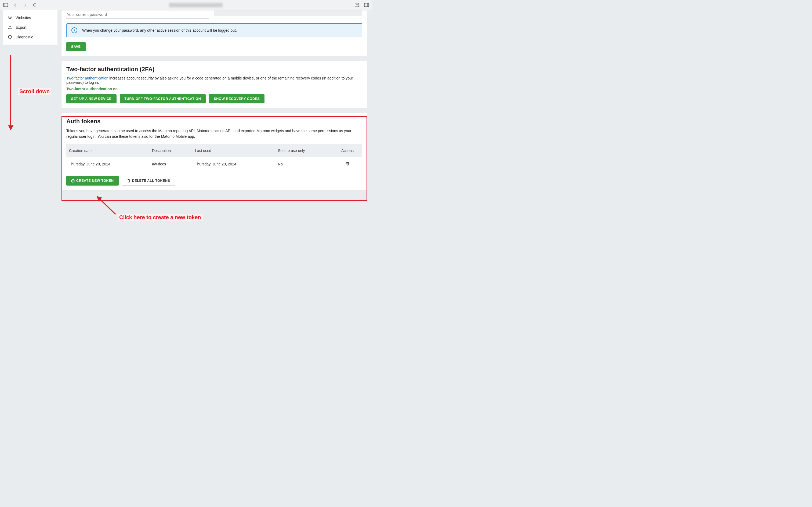 This screenshot has width=812, height=507. What do you see at coordinates (25, 5) in the screenshot?
I see `forward-icon` at bounding box center [25, 5].